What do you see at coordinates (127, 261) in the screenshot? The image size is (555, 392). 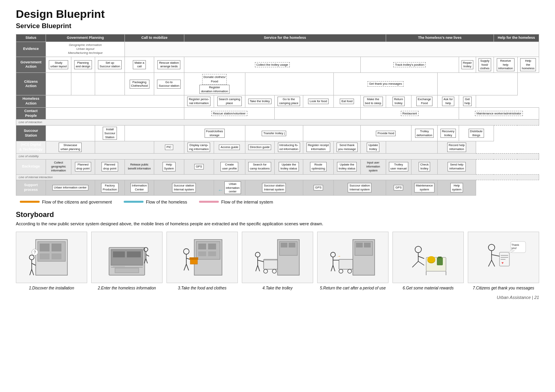 I see `storyboard-item-2: 2.Enter the homeless information` at bounding box center [127, 261].